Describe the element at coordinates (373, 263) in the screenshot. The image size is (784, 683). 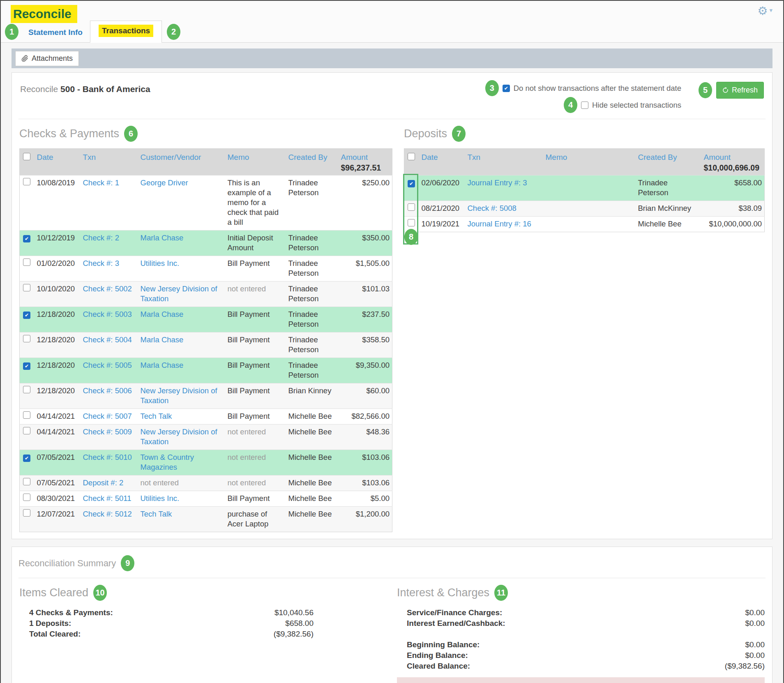
I see `amount-text: $1,505.00` at that location.